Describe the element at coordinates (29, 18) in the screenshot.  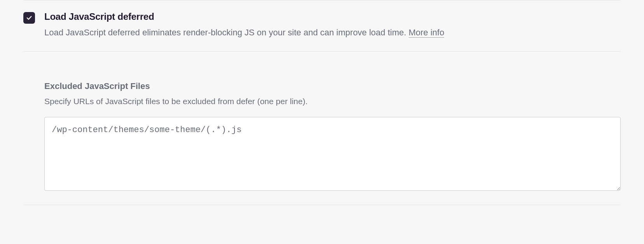
I see `checkmark-icon` at that location.